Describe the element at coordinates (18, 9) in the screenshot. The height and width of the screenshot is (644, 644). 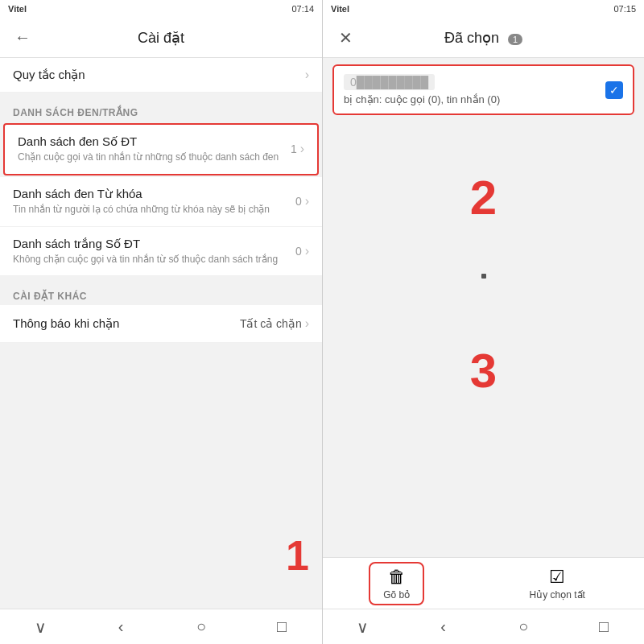
I see `left-carrier: Vitel` at that location.